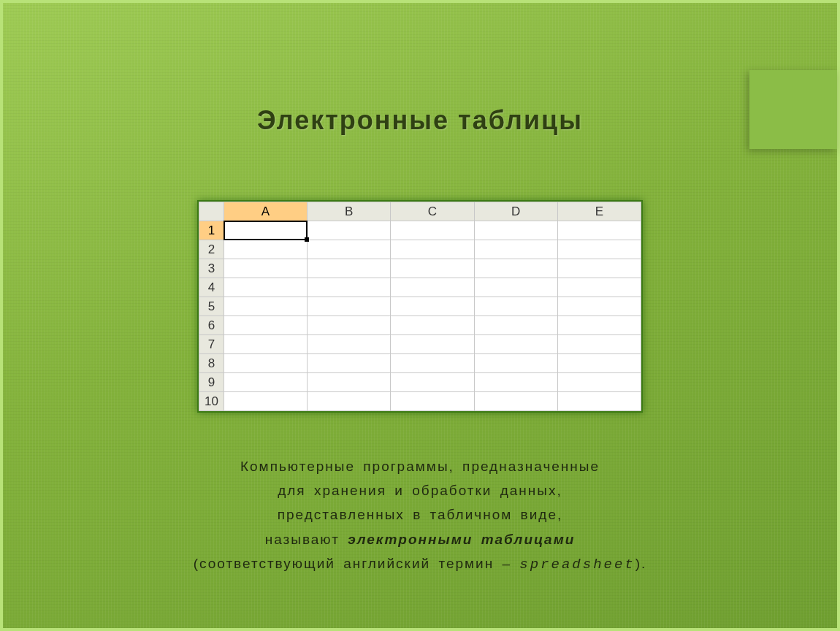  Describe the element at coordinates (421, 288) in the screenshot. I see `table-row: 4` at that location.